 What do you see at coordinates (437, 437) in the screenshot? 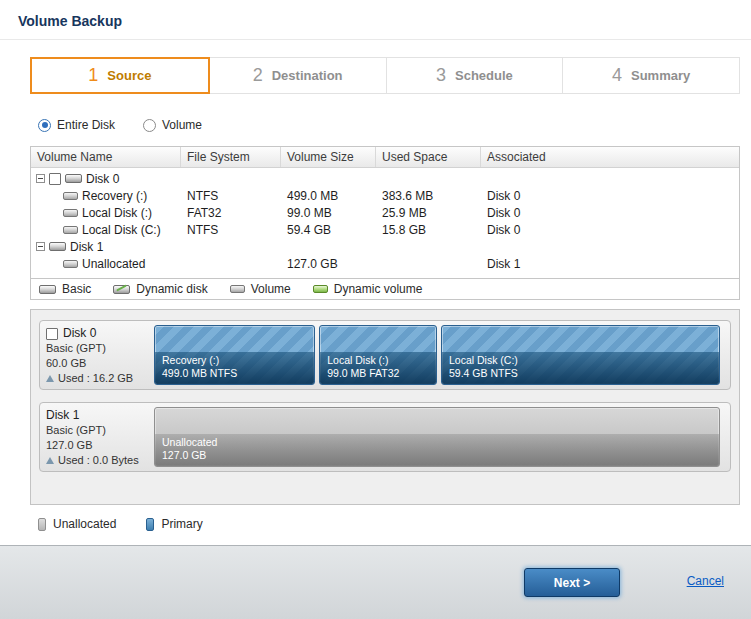
I see `partition-unallocated: Unallocated 127.0 GB` at bounding box center [437, 437].